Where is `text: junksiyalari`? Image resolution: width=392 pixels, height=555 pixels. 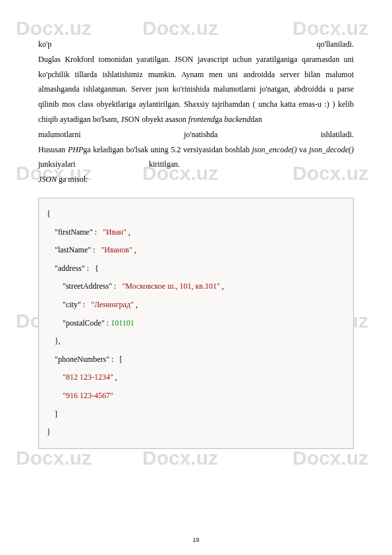 text: junksiyalari is located at coordinates (57, 165).